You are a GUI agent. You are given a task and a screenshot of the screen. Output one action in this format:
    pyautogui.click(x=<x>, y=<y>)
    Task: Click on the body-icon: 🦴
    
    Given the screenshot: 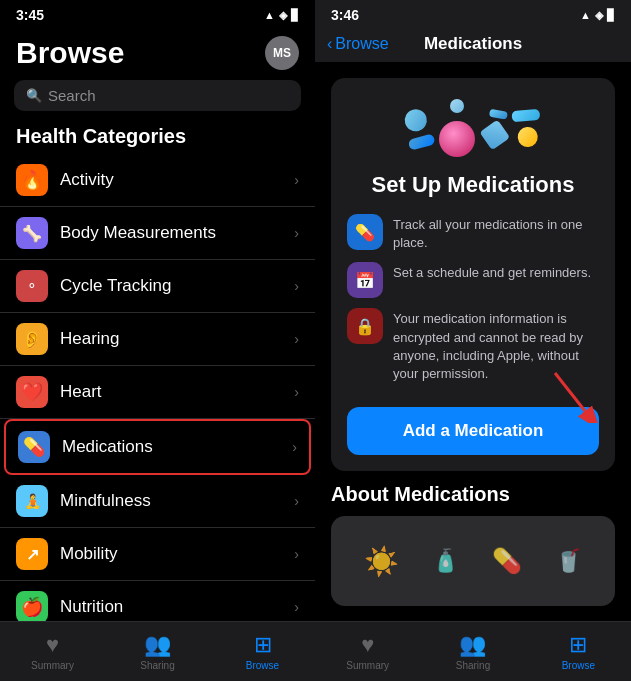 What is the action you would take?
    pyautogui.click(x=32, y=233)
    